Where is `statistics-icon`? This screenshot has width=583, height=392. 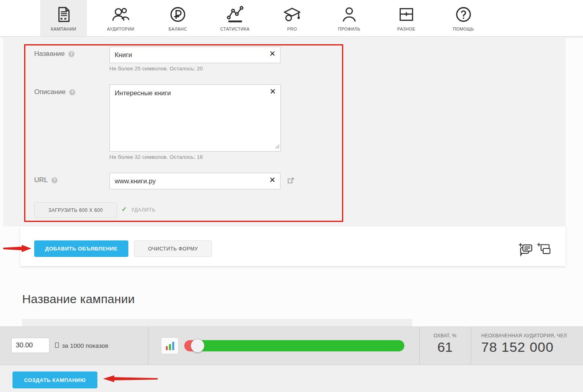 statistics-icon is located at coordinates (235, 14).